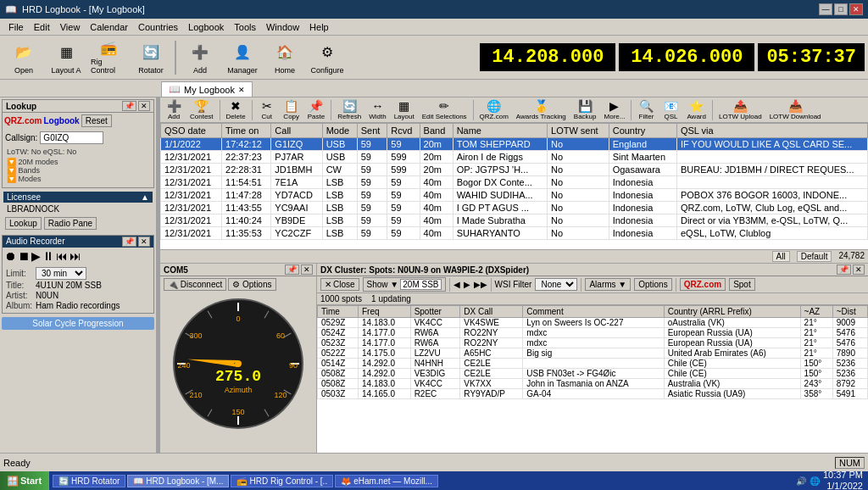 The height and width of the screenshot is (490, 868). What do you see at coordinates (387, 482) in the screenshot?
I see `taskbar-item-browser: 🦊 eHam.net — Mozill...` at bounding box center [387, 482].